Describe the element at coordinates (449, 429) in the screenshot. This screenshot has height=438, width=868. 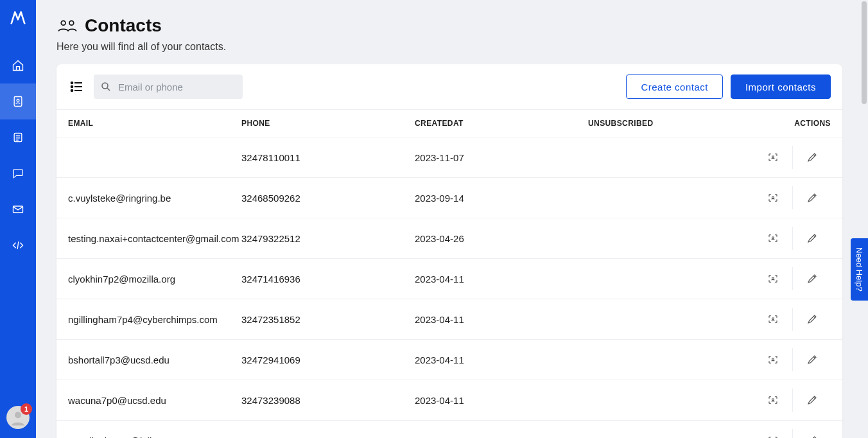
I see `table-row: mmellanby7oy@jalbum.net324734425552023-0…` at that location.